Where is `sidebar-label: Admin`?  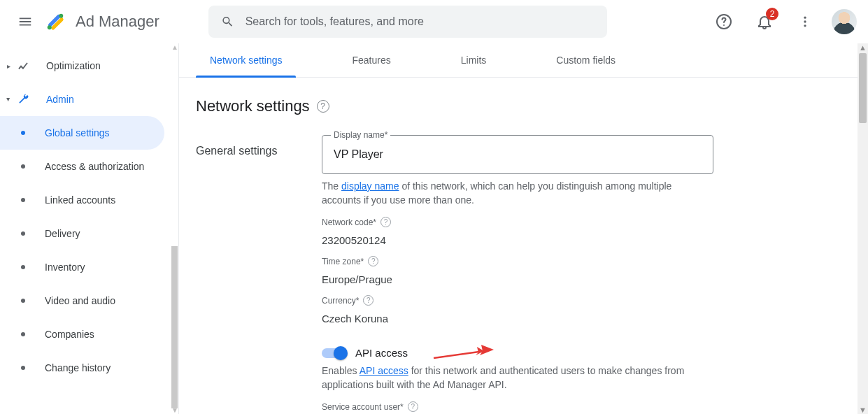
sidebar-label: Admin is located at coordinates (60, 99).